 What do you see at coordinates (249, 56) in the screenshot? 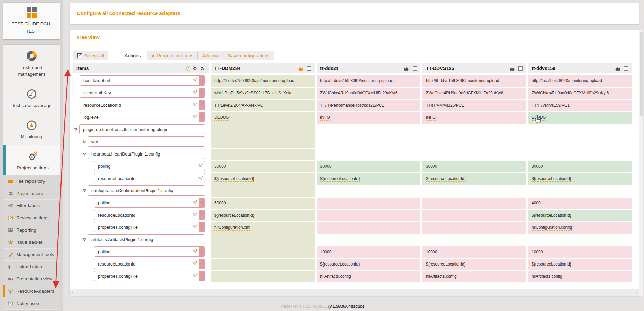
I see `save-configurations-button: Save configurations` at bounding box center [249, 56].